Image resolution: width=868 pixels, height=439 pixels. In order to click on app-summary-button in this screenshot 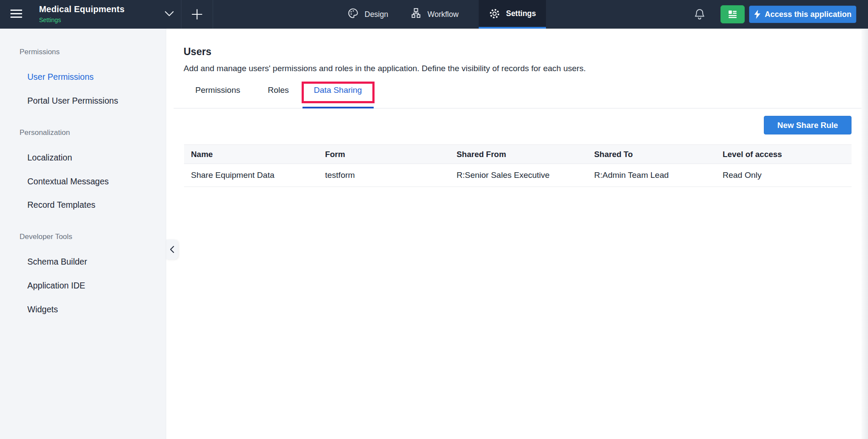, I will do `click(733, 14)`.